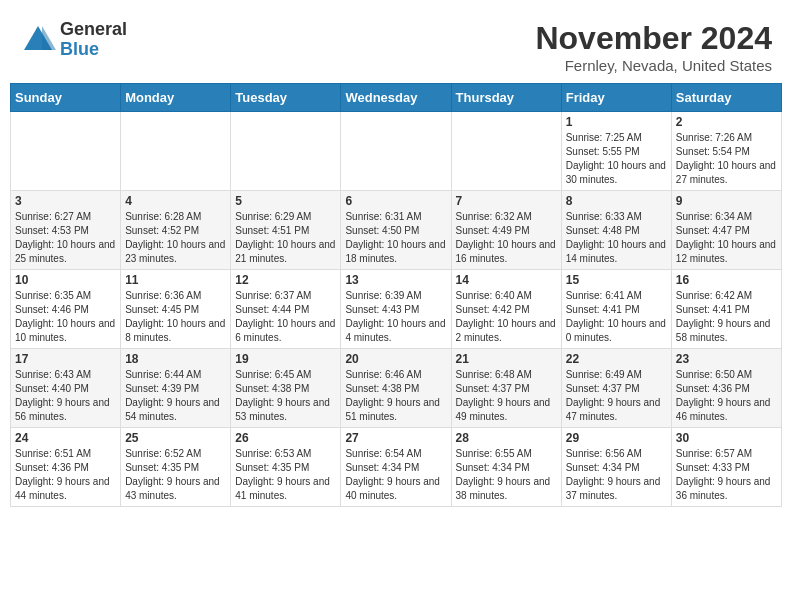 The height and width of the screenshot is (612, 792). Describe the element at coordinates (506, 238) in the screenshot. I see `day-info: Sunrise: 6:32 AM Sunset: 4:49 PM Dayligh…` at that location.